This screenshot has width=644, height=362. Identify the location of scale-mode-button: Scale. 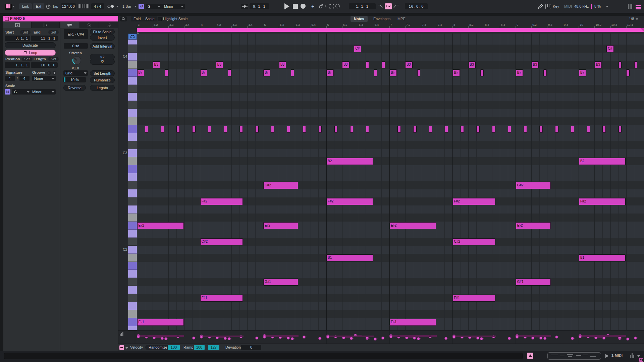
(150, 19).